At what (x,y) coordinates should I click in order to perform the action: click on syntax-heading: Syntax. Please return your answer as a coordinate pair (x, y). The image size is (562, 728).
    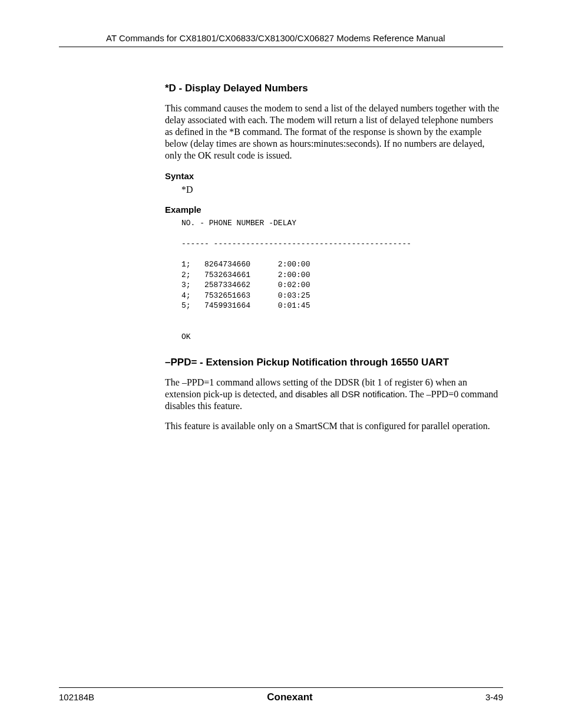
    Looking at the image, I should click on (334, 176).